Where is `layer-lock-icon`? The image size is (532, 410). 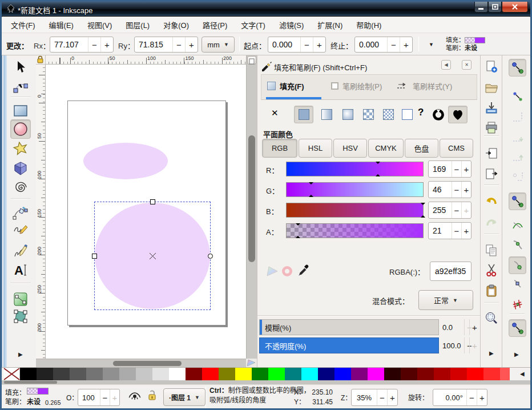 layer-lock-icon is located at coordinates (152, 396).